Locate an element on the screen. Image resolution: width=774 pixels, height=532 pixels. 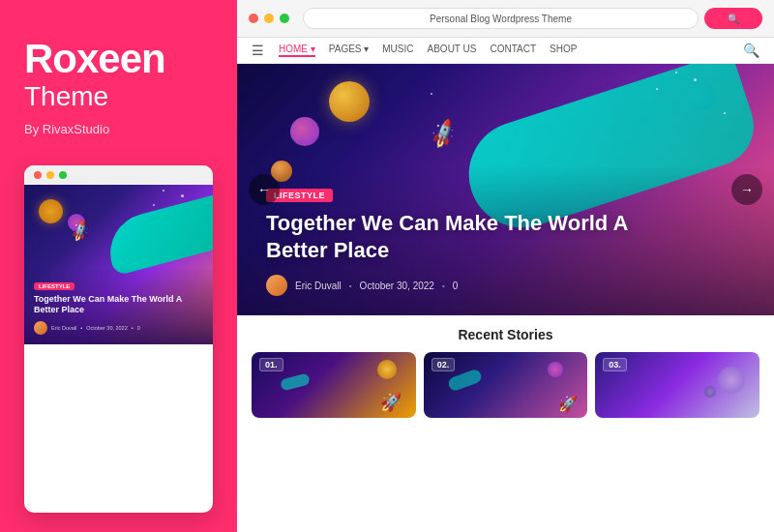
mini-meta-date: October 30, 2022 is located at coordinates (106, 328).